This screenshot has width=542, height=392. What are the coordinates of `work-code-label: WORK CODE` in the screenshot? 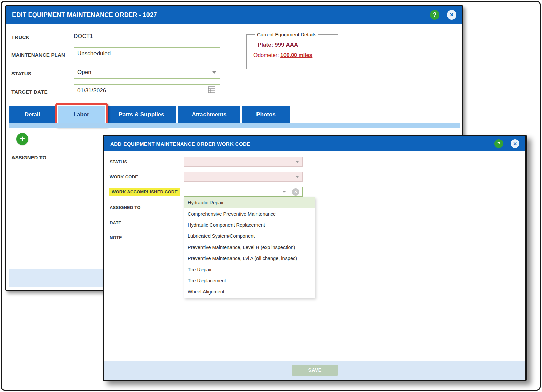 It's located at (124, 177).